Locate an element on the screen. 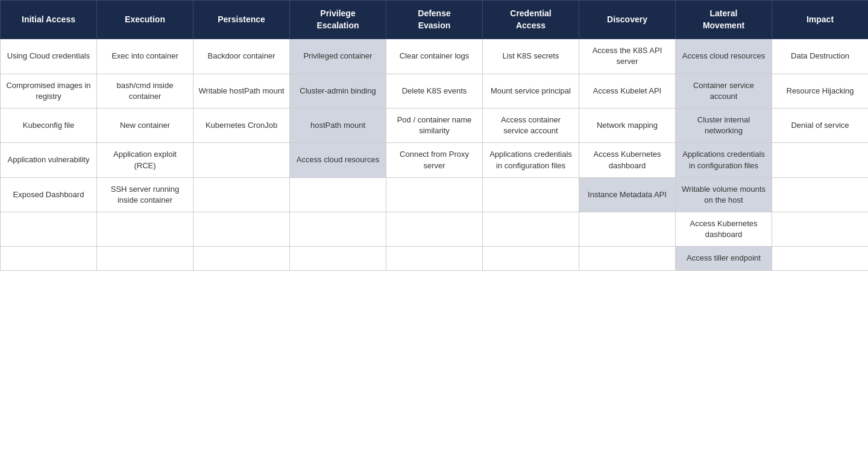 This screenshot has height=462, width=868. cell-r6-c4 is located at coordinates (435, 258).